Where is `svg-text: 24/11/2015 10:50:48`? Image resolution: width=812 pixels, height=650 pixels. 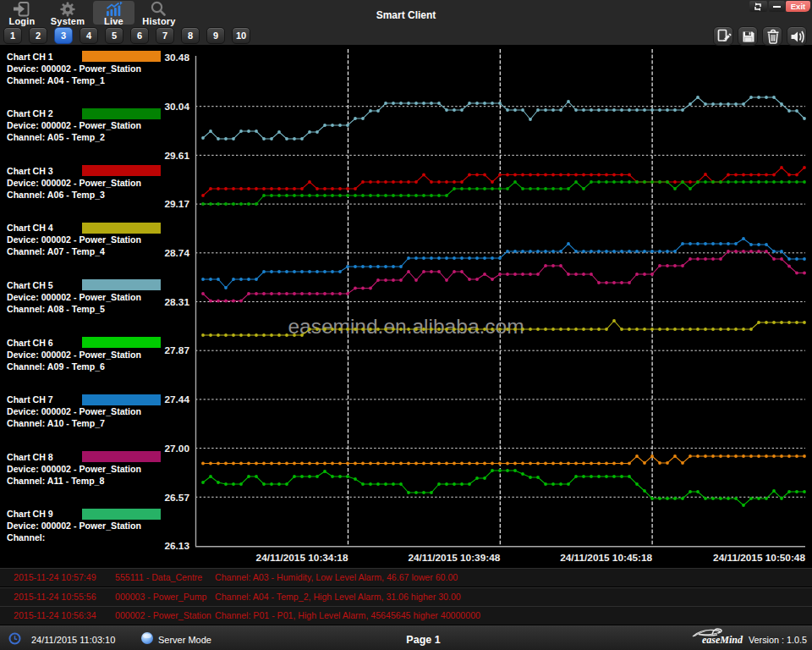
svg-text: 24/11/2015 10:50:48 is located at coordinates (760, 558).